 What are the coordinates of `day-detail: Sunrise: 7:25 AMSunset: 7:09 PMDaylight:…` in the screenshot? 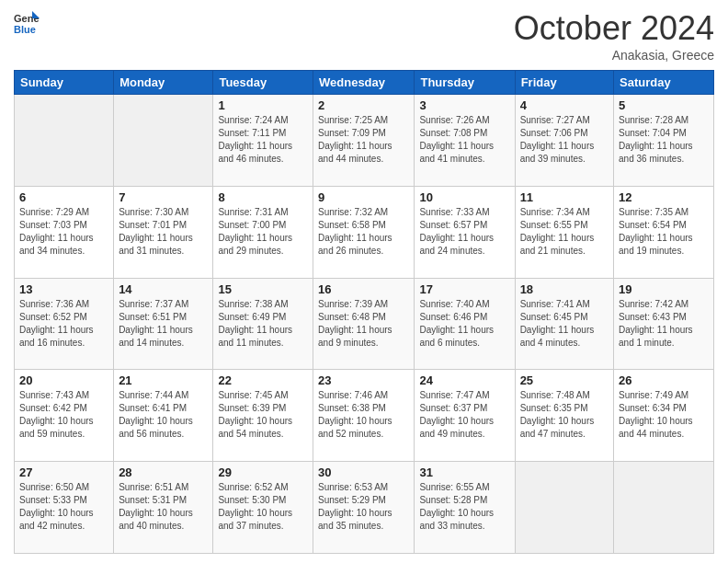 It's located at (364, 140).